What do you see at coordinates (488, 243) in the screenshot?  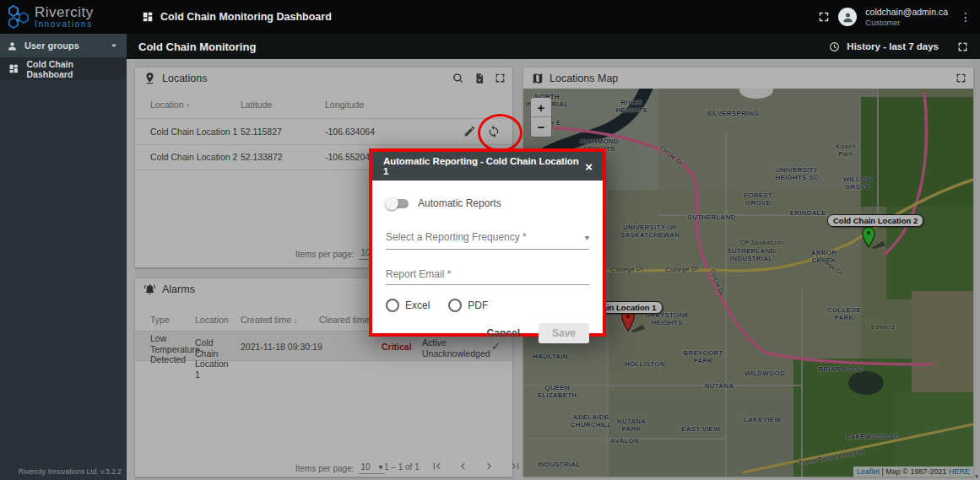 I see `automatic-reporting-dialog: Automatic Reporting - Cold Chain Locatio…` at bounding box center [488, 243].